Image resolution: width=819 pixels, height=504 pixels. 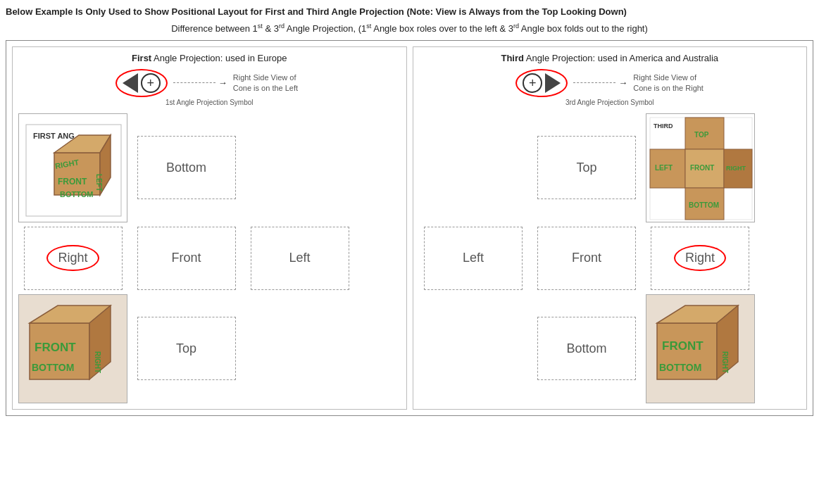 What do you see at coordinates (700, 258) in the screenshot?
I see `third-angle-right-circled: Right` at bounding box center [700, 258].